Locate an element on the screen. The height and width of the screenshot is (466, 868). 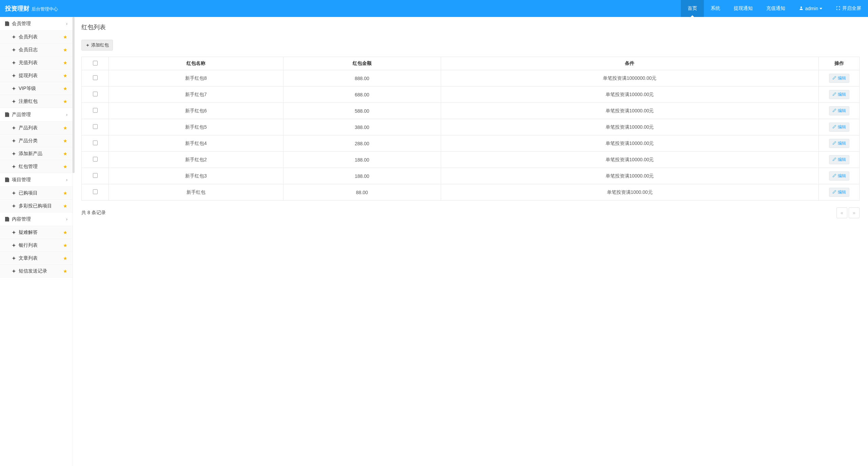
user-name: admin is located at coordinates (812, 8).